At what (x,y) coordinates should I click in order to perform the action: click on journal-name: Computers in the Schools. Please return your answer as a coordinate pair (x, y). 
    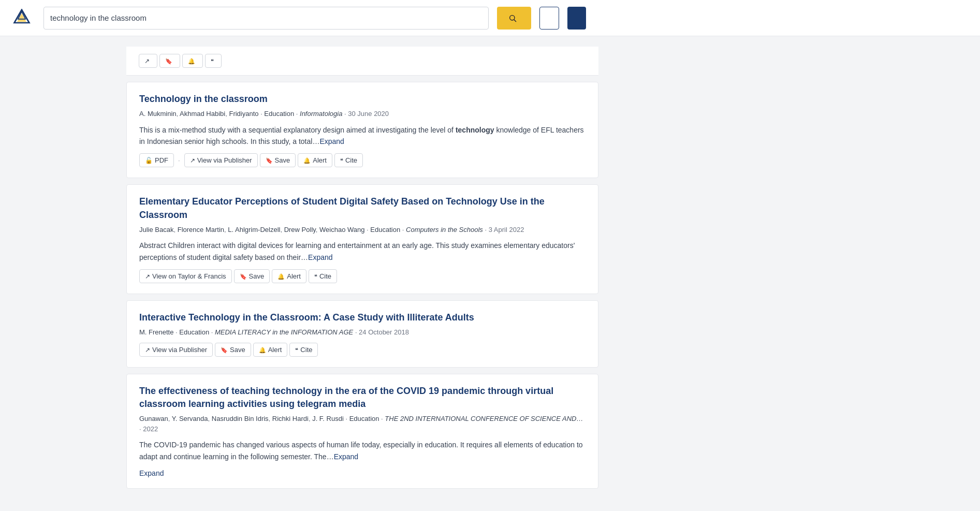
    Looking at the image, I should click on (444, 230).